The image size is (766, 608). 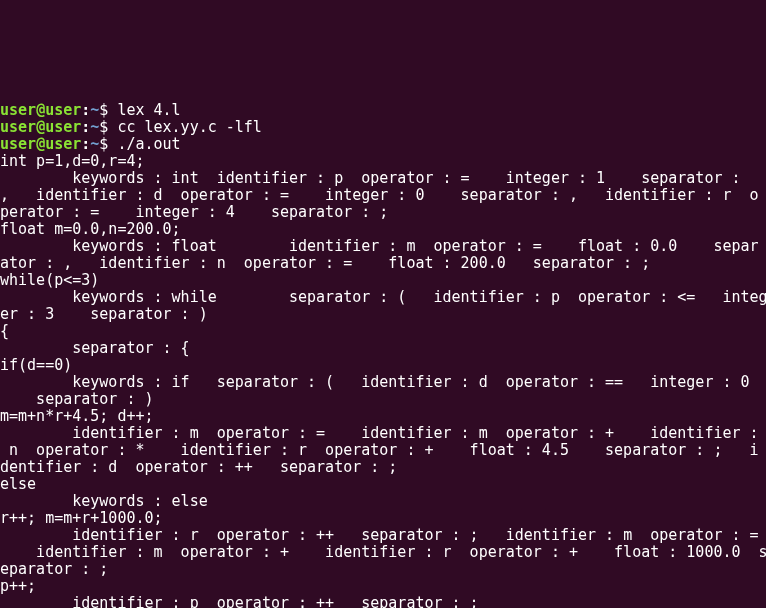 I want to click on output-line: ator : , identifier : n operator : = flo…, so click(x=330, y=263).